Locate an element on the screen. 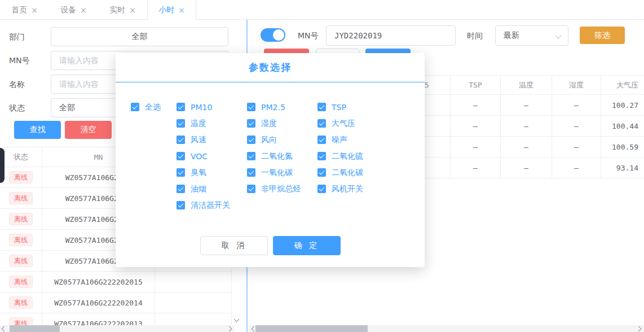 The image size is (644, 332). parameter-checkbox-item: 清洁器开关 is located at coordinates (212, 206).